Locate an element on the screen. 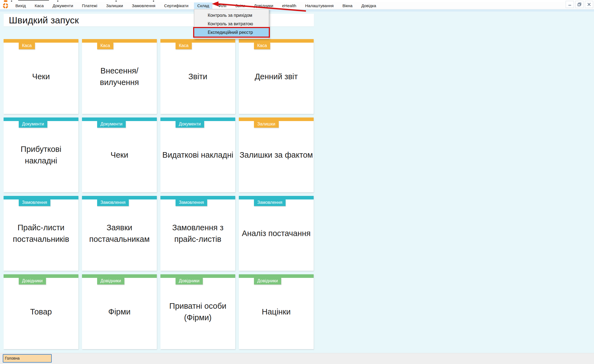  tile-label: Приватні особи (Фірми) is located at coordinates (198, 312).